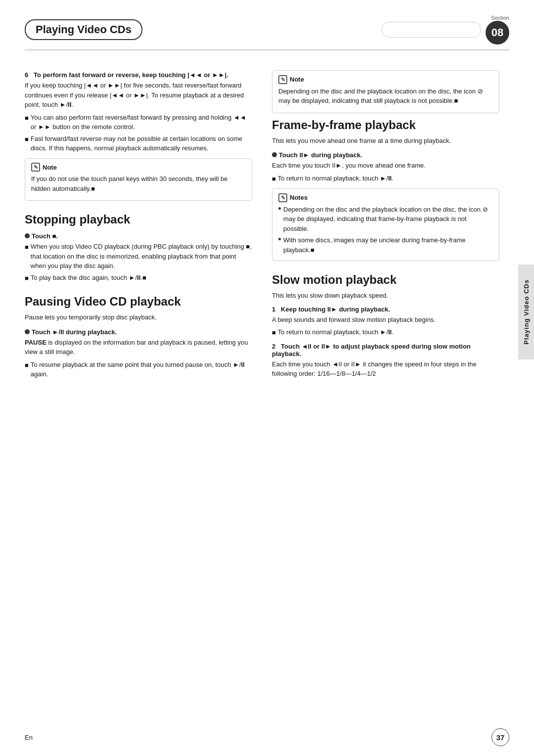  What do you see at coordinates (84, 30) in the screenshot?
I see `page-title: Playing Video CDs` at bounding box center [84, 30].